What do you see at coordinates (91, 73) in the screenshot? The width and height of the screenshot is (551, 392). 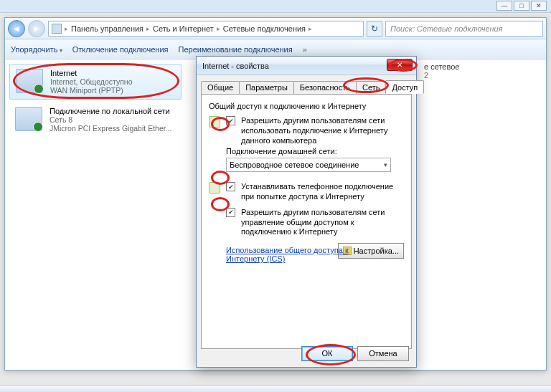 I see `connection-title: Internet` at bounding box center [91, 73].